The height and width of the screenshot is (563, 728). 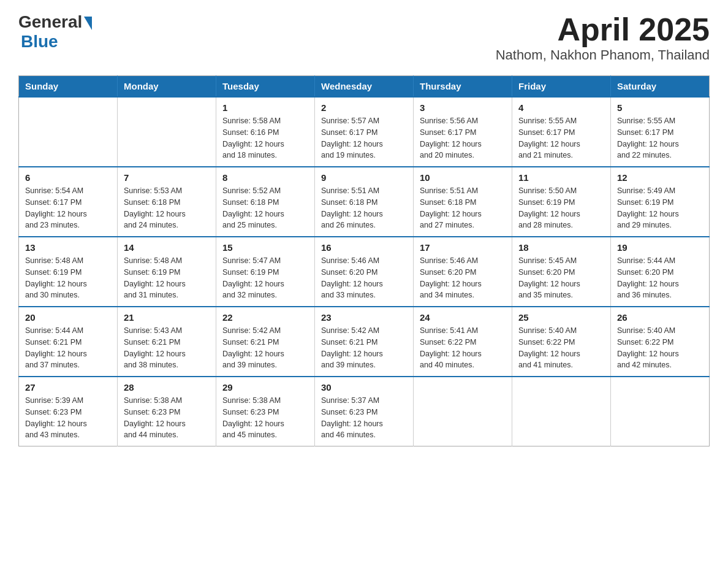 I want to click on day-number: 13, so click(x=68, y=248).